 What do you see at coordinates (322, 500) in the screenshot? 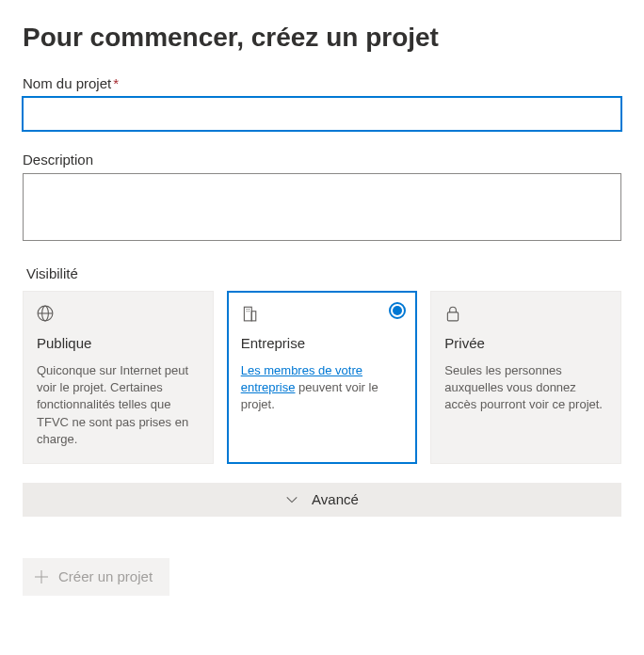
I see `advanced-toggle: Avancé` at bounding box center [322, 500].